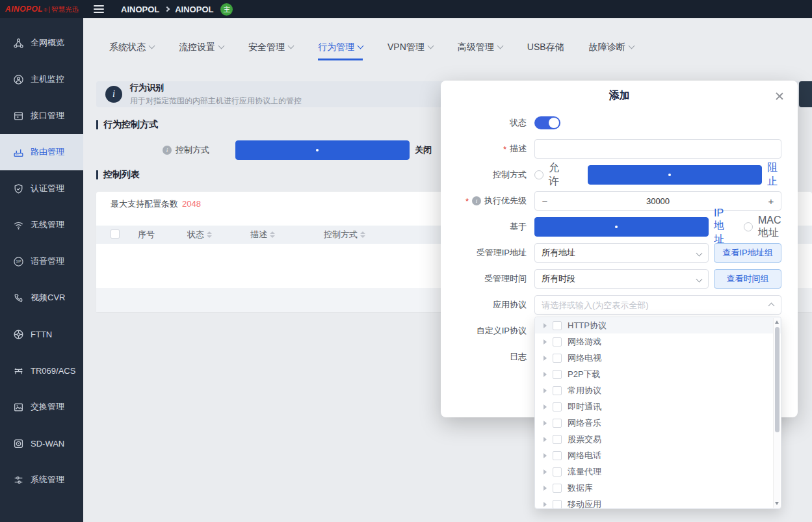  Describe the element at coordinates (194, 9) in the screenshot. I see `breadcrumb-current: AINOPOL` at that location.